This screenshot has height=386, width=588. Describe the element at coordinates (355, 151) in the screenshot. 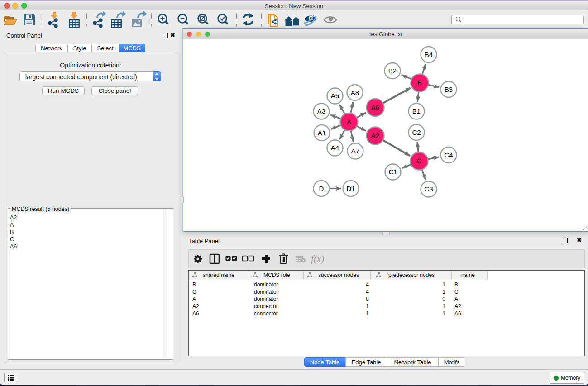

I see `svg-text: A7` at that location.